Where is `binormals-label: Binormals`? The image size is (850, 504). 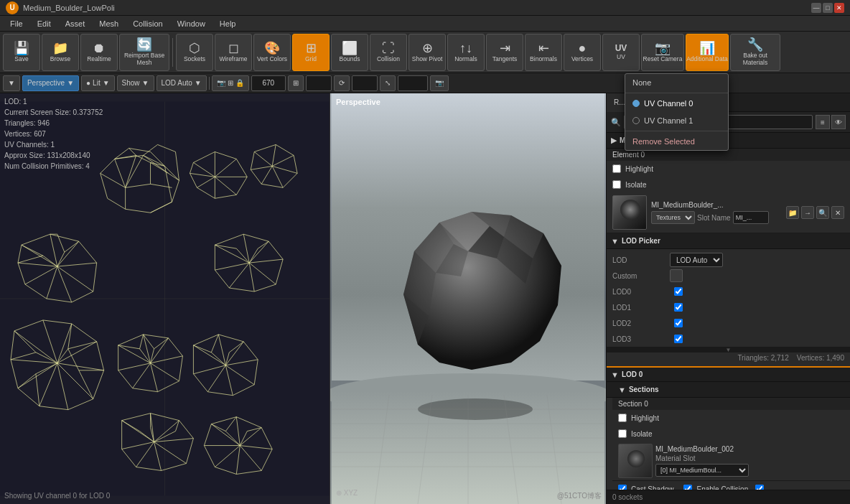
binormals-label: Binormals is located at coordinates (543, 59).